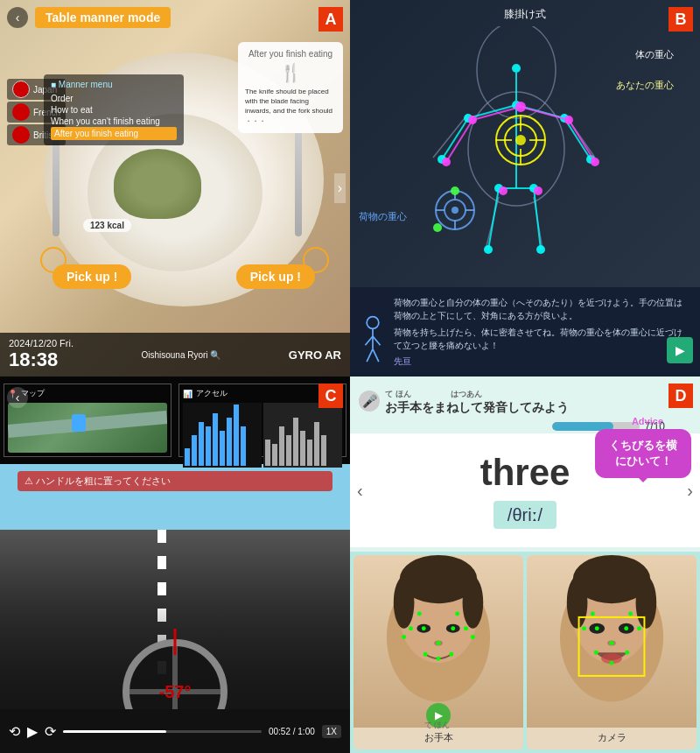 This screenshot has width=700, height=753. What do you see at coordinates (18, 18) in the screenshot?
I see `back-button: ‹` at bounding box center [18, 18].